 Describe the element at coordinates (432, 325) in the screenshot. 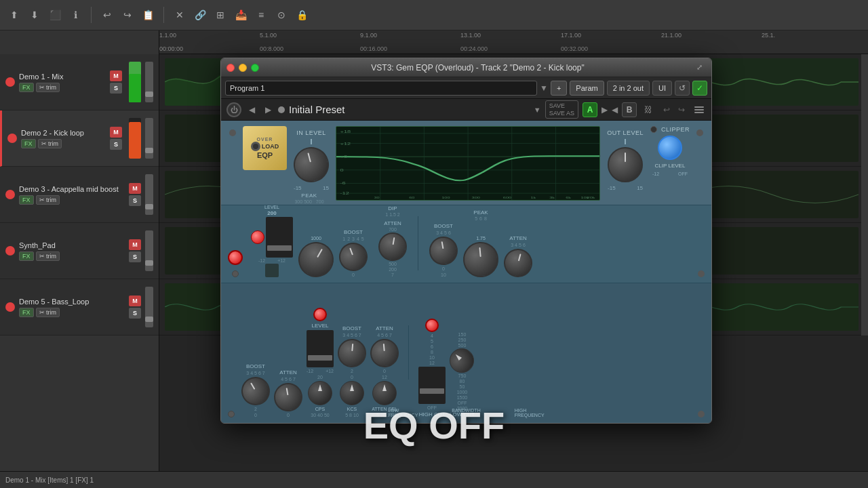

I see `high-bypass-btn` at that location.